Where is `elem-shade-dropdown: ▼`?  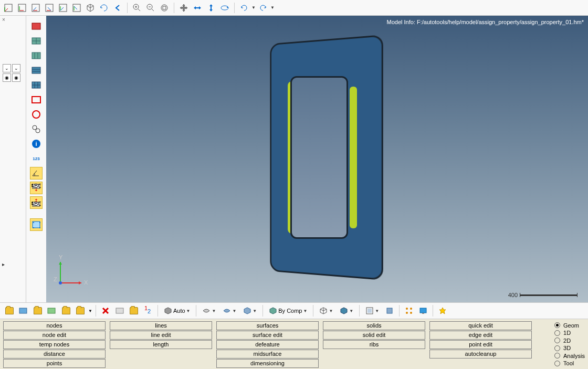
elem-shade-dropdown: ▼ is located at coordinates (250, 311).